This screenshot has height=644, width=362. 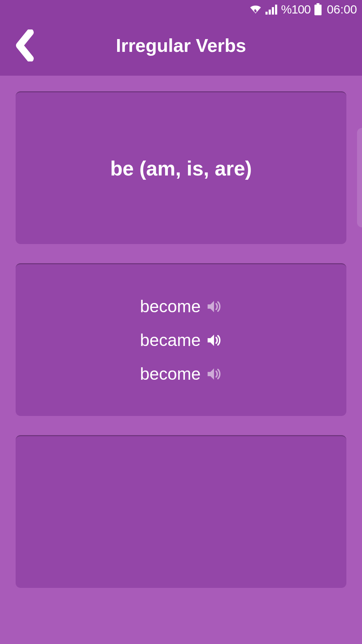 I want to click on speaker-button-v3, so click(x=214, y=374).